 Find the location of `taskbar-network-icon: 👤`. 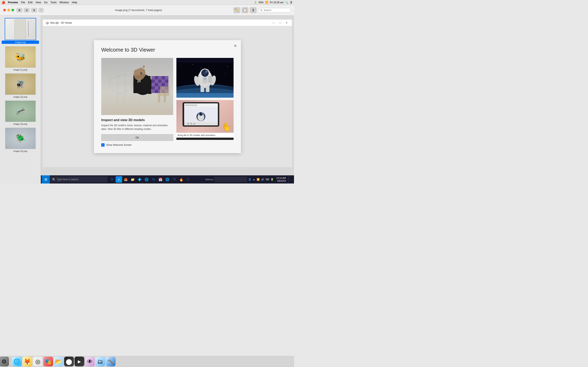

taskbar-network-icon: 👤 is located at coordinates (250, 180).